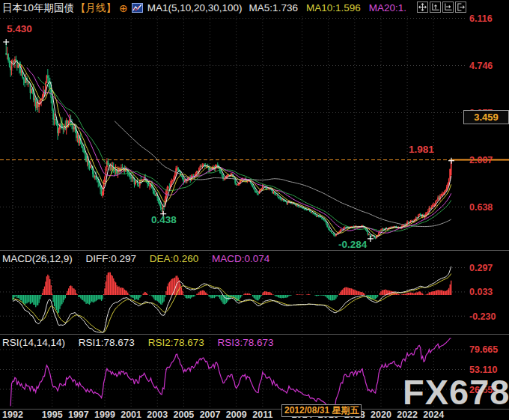  What do you see at coordinates (177, 343) in the screenshot?
I see `rsi2-value: RSI2:78.673` at bounding box center [177, 343].